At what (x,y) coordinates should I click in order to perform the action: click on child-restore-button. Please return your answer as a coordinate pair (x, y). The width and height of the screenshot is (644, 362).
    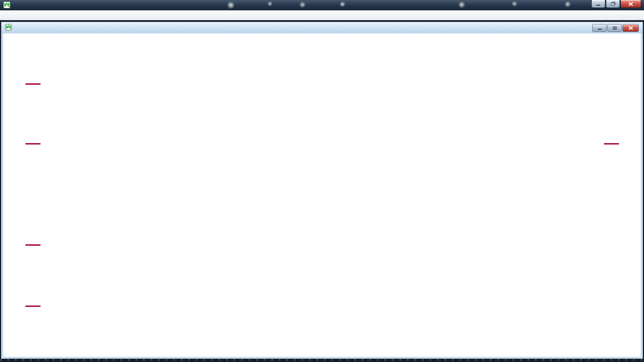
    Looking at the image, I should click on (614, 28).